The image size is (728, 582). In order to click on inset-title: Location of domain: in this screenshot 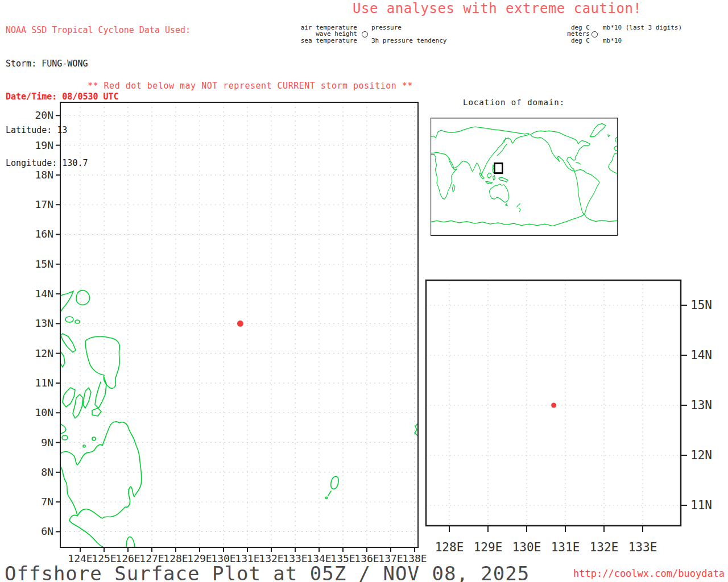, I will do `click(514, 102)`.